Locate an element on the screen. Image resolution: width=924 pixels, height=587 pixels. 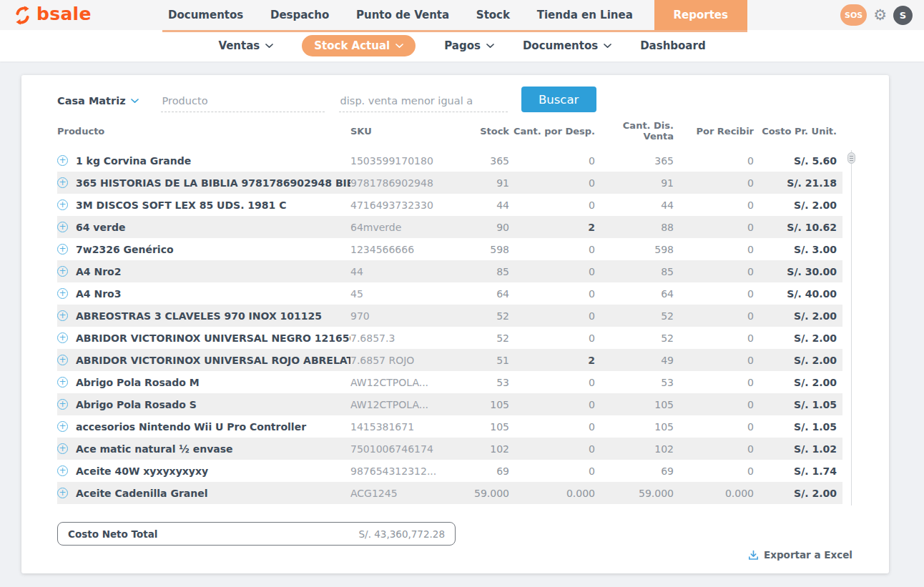
product-sku: 7.6857.3 is located at coordinates (404, 338).